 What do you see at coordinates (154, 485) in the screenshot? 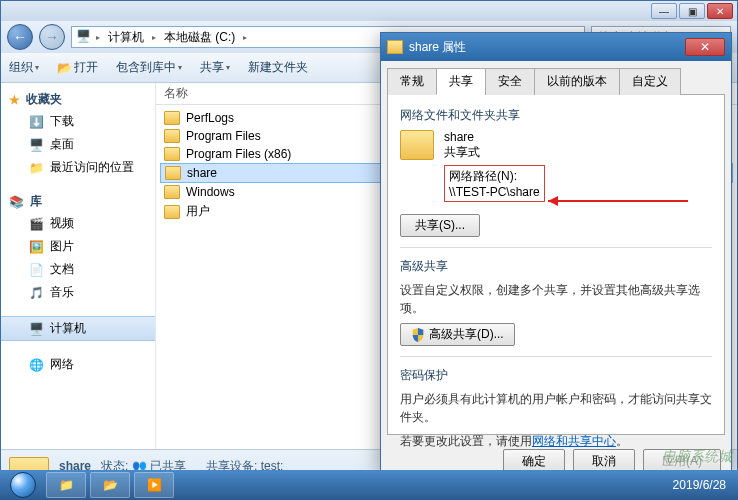
I see `media-icon: ▶️` at bounding box center [154, 485].